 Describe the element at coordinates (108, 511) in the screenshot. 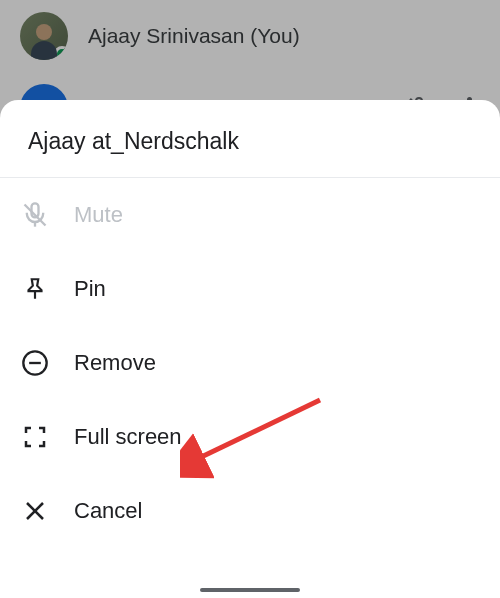

I see `menu-label: Cancel` at that location.